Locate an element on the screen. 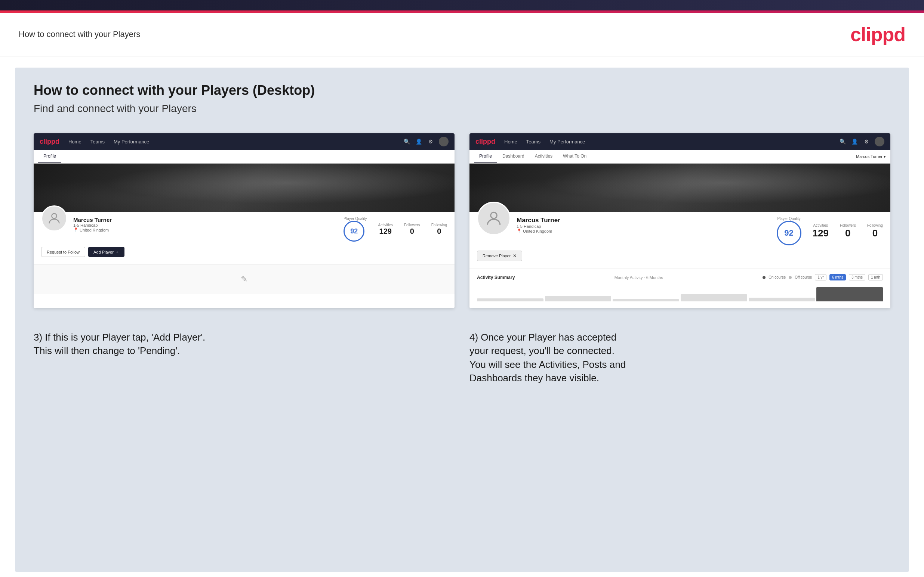 The width and height of the screenshot is (924, 577). stats-row-2: Player Quality 92 Activities 129 Followe… is located at coordinates (830, 231).